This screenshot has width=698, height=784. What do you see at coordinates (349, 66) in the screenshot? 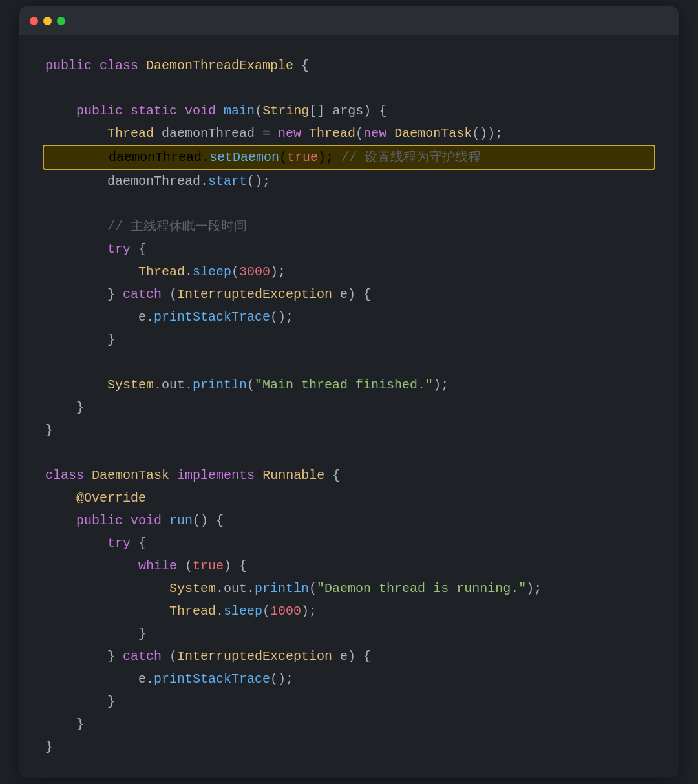
I see `code-line: public class DaemonThreadExample {` at bounding box center [349, 66].